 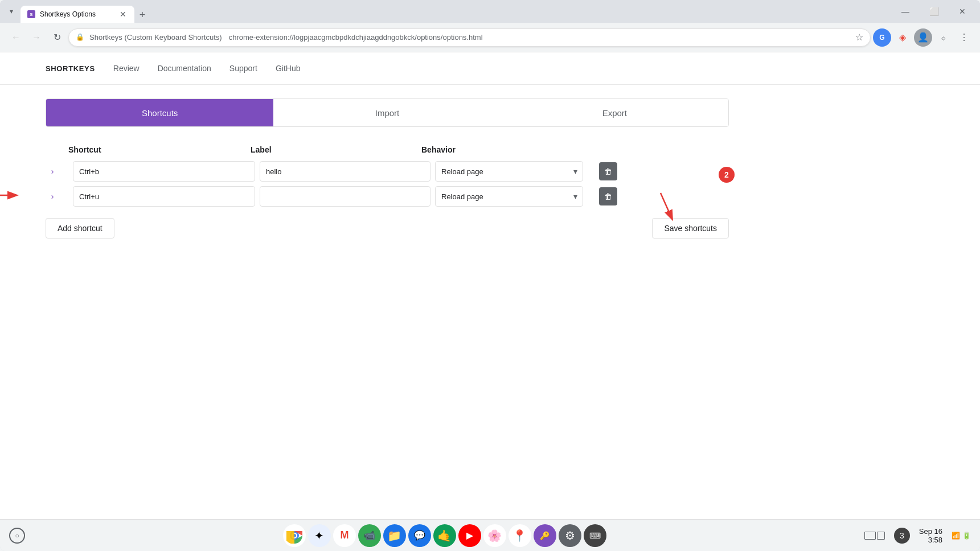 What do you see at coordinates (387, 171) in the screenshot?
I see `row-1-container: › Reload page Go back Go forward 🗑` at bounding box center [387, 171].